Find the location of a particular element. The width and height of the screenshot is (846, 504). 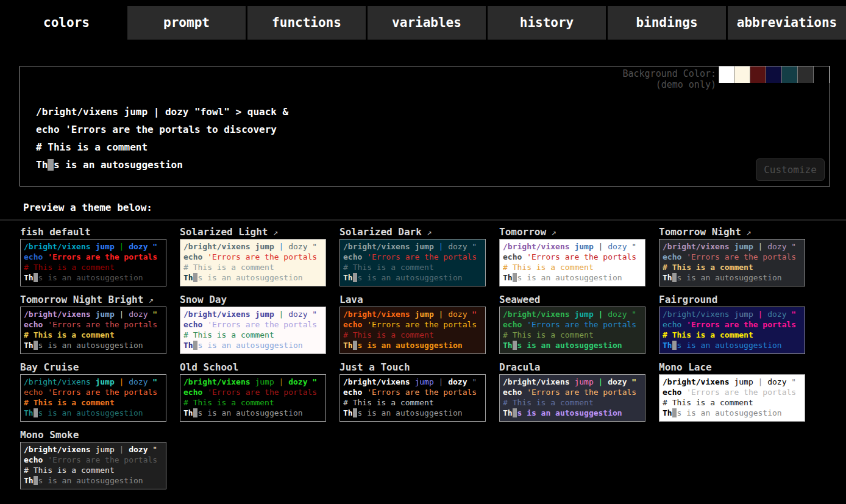

theme-card-just-a-touch: /bright/vixens jump | dozy "echo 'Errors… is located at coordinates (413, 398).